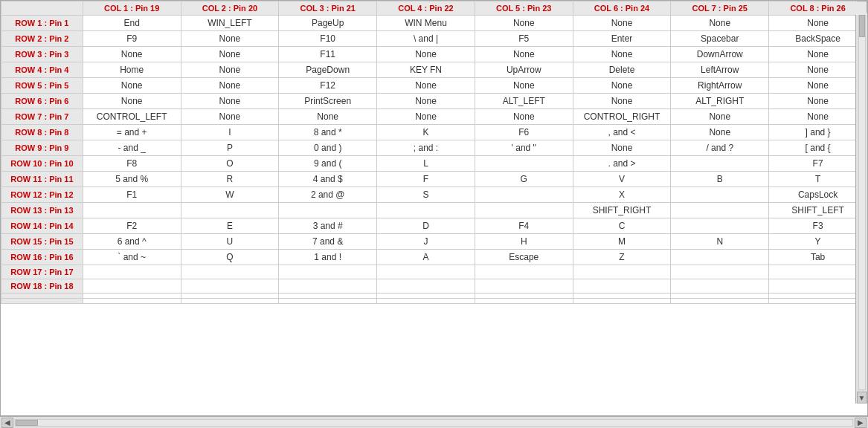 This screenshot has height=428, width=868. I want to click on scroll-thumb-horizontal, so click(27, 423).